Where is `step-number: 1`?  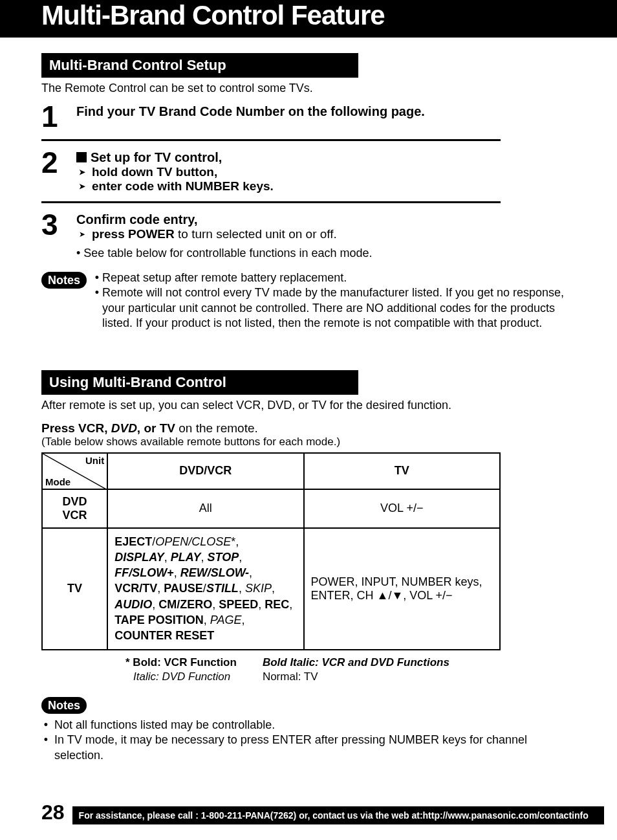
step-number: 1 is located at coordinates (53, 116).